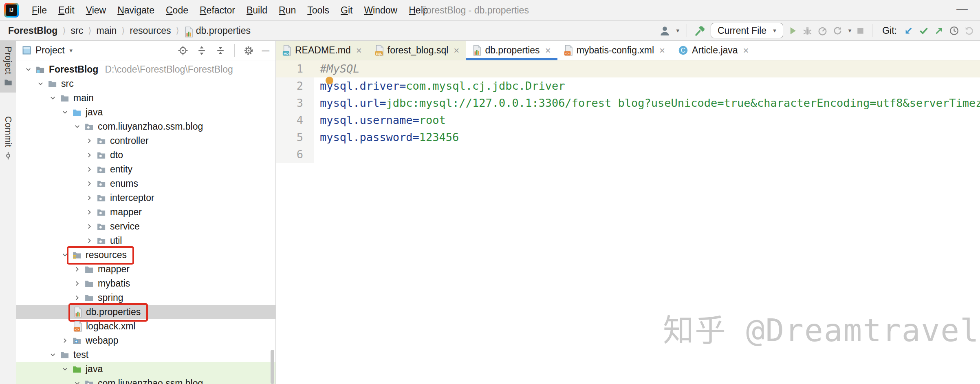 This screenshot has width=980, height=384. I want to click on run-button, so click(793, 31).